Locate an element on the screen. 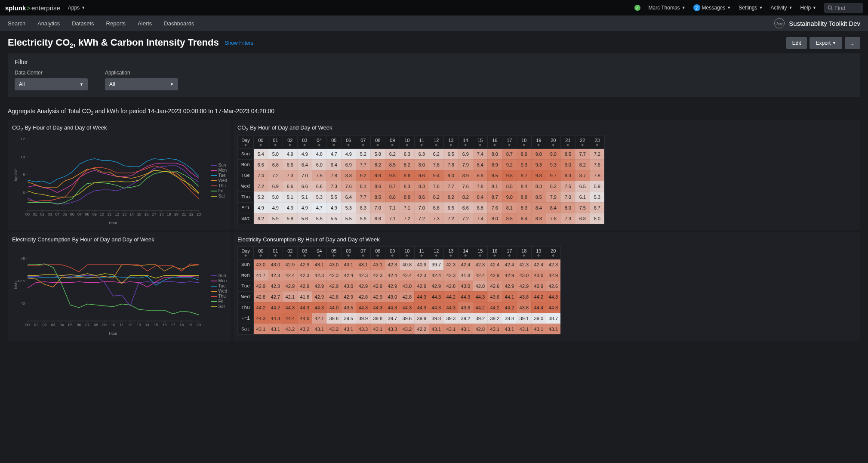  heat-cell: 7.7 is located at coordinates (363, 164).